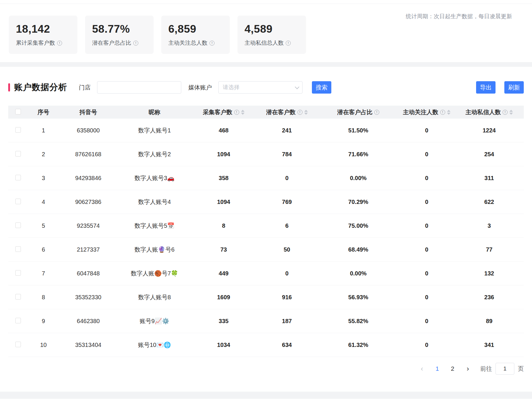  What do you see at coordinates (489, 178) in the screenshot?
I see `cell-messages: 311` at bounding box center [489, 178].